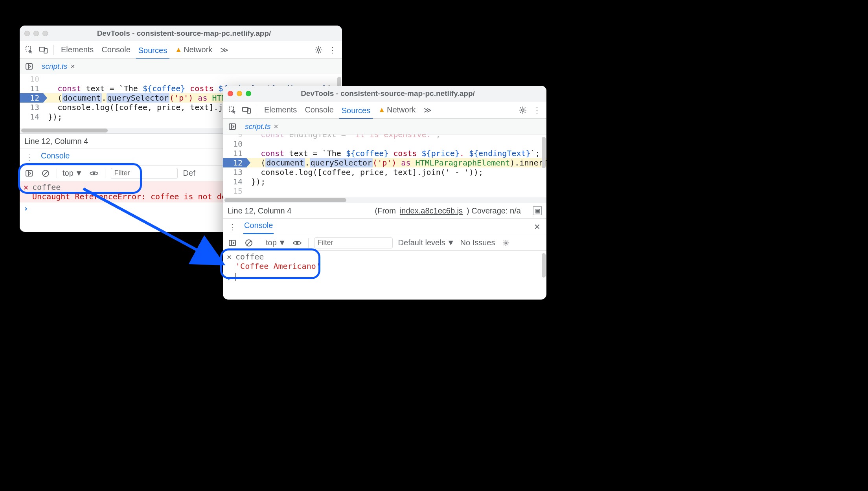 The width and height of the screenshot is (868, 491). I want to click on console-expression: coffee, so click(278, 257).